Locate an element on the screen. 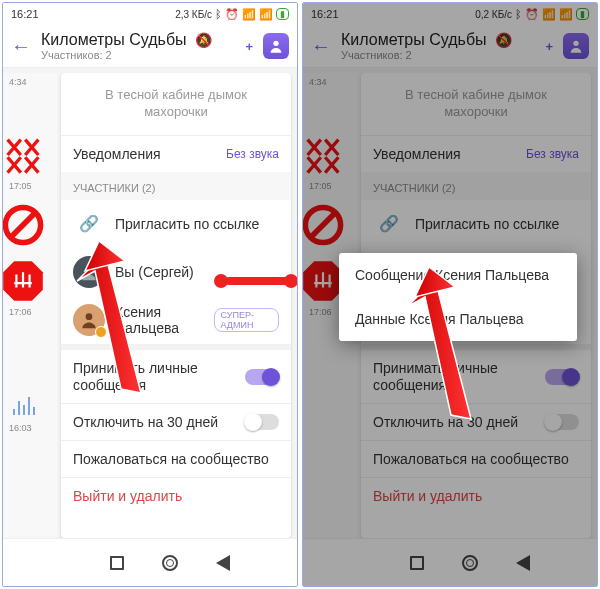 This screenshot has width=600, height=589. statusbar: 16:21 0,2 КБ/с ᛒ ⏰ 📶 📶 ▮ is located at coordinates (450, 14).